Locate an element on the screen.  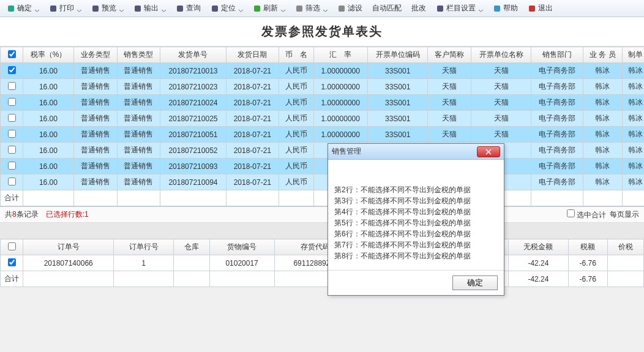
table-row: 16.00普通销售普通销售2018072100132018-07-21人民币1.… is located at coordinates (323, 71).